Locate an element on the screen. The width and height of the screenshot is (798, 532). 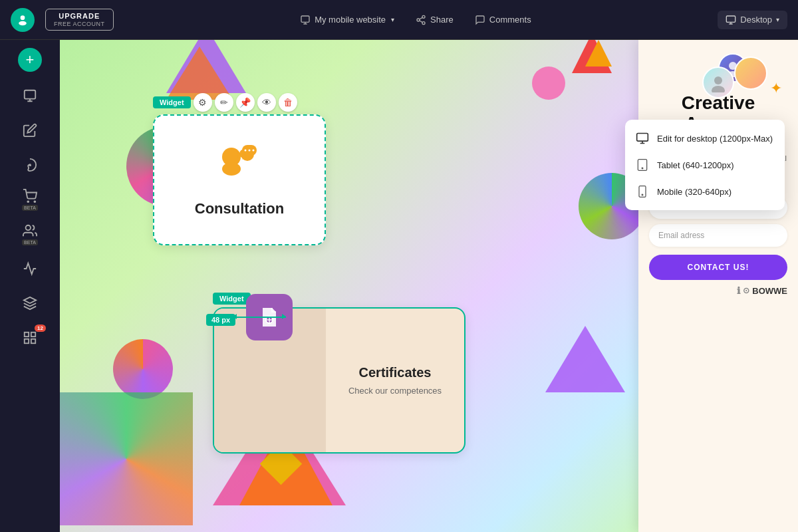
px-badge: 48 px is located at coordinates (221, 320).